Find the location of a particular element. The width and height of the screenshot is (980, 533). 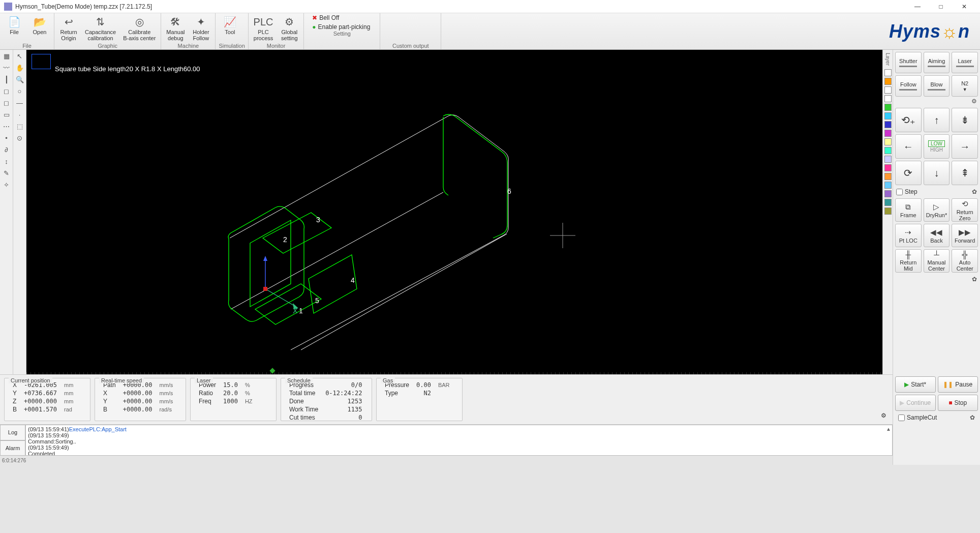

stop-button: ■Stop is located at coordinates (958, 403).